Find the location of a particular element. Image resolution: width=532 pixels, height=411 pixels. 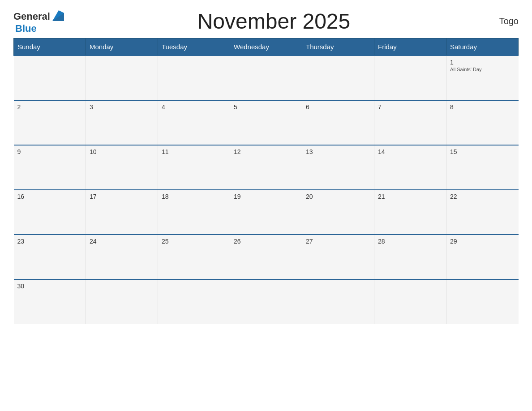

day-of-week-header: Tuesday is located at coordinates (194, 47).